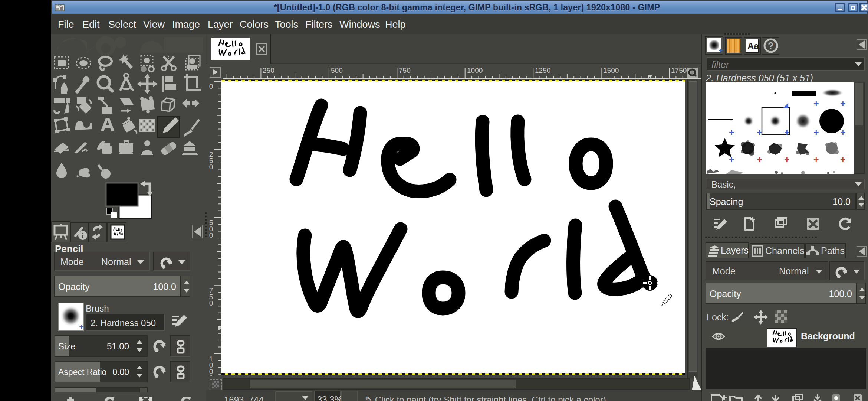 This screenshot has height=401, width=868. I want to click on svg-text: 1000, so click(475, 71).